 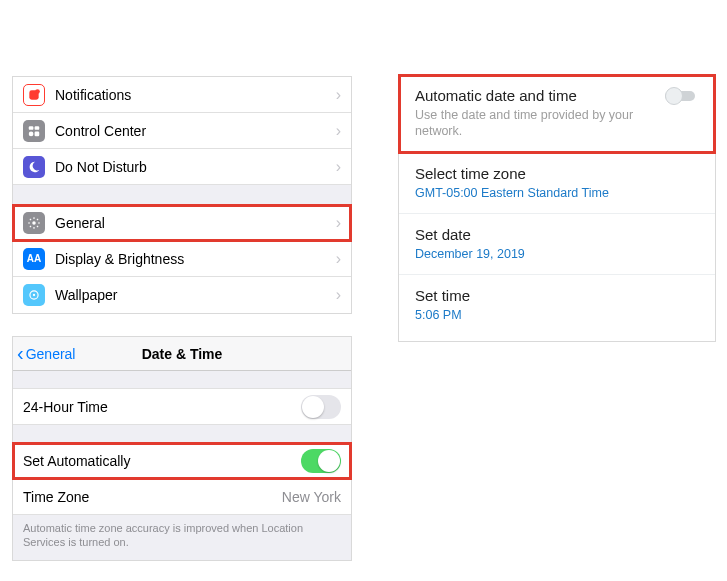 What do you see at coordinates (162, 461) in the screenshot?
I see `row-label: Set Automatically` at bounding box center [162, 461].